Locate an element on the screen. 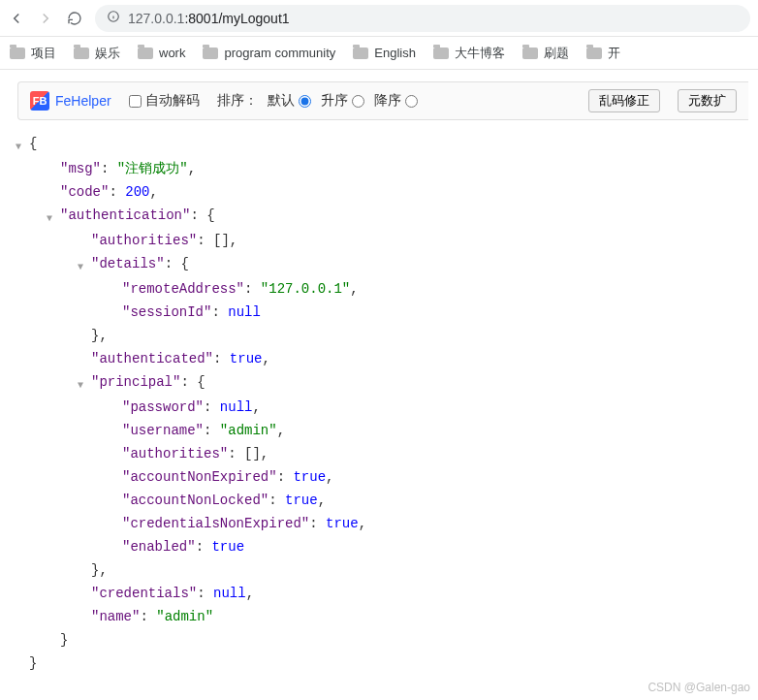 The width and height of the screenshot is (758, 700). reload-button is located at coordinates (75, 18).